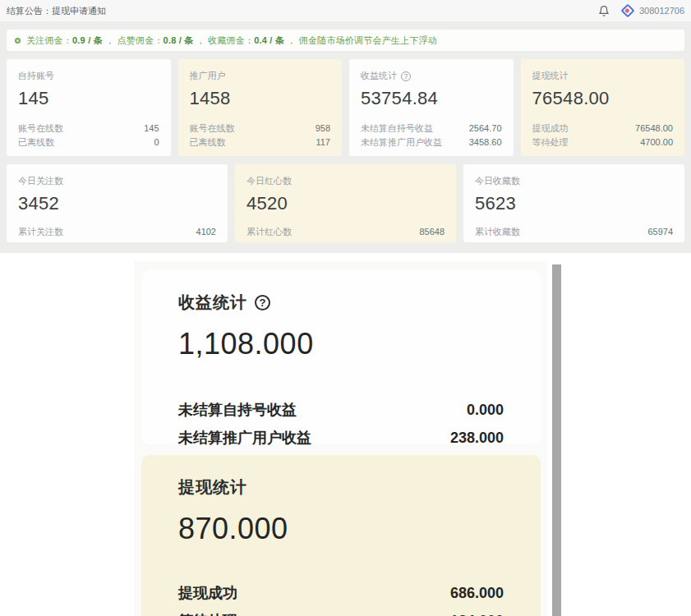  What do you see at coordinates (431, 108) in the screenshot?
I see `card-income-stats: 收益统计 ? 53754.84 未结算自持号收益 2564.70 未结算推广用户…` at bounding box center [431, 108].